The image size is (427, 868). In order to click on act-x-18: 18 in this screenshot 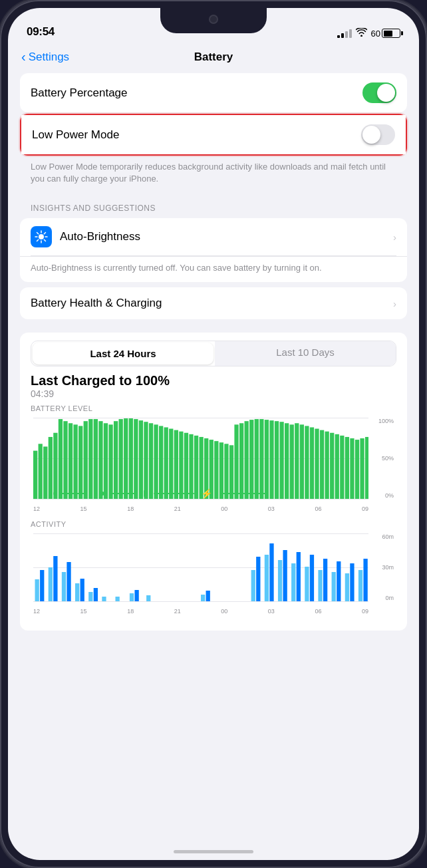, I will do `click(130, 611)`.